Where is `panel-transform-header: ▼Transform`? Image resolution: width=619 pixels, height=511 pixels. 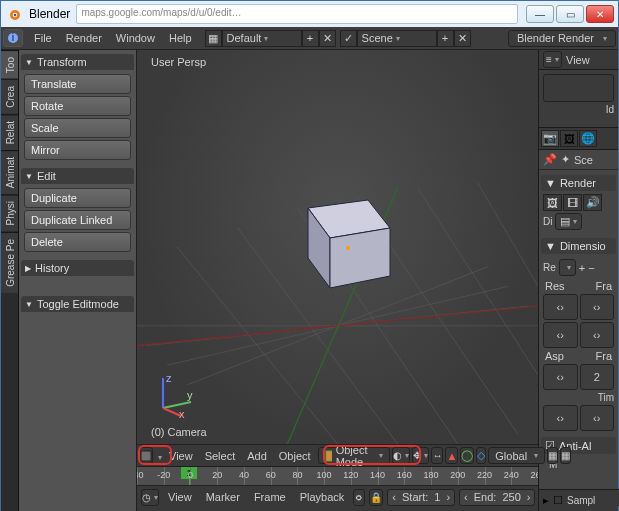 panel-transform-header: ▼Transform is located at coordinates (78, 62).